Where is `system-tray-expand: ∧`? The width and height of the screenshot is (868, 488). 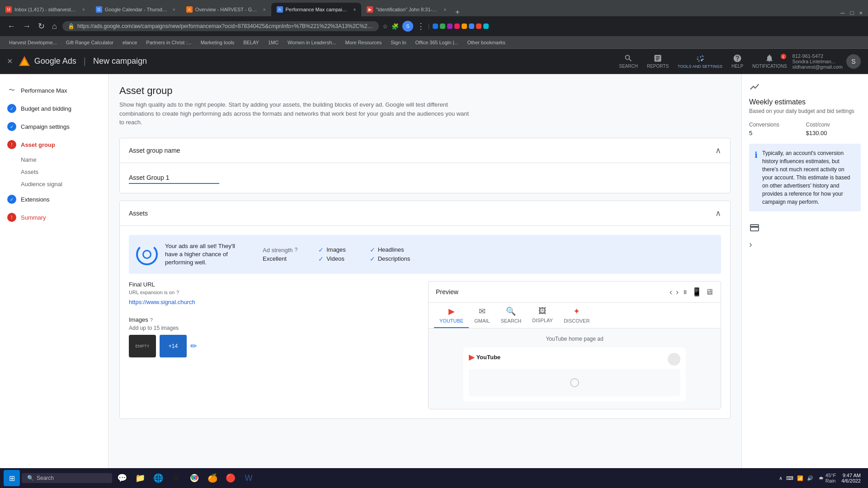
system-tray-expand: ∧ is located at coordinates (781, 478).